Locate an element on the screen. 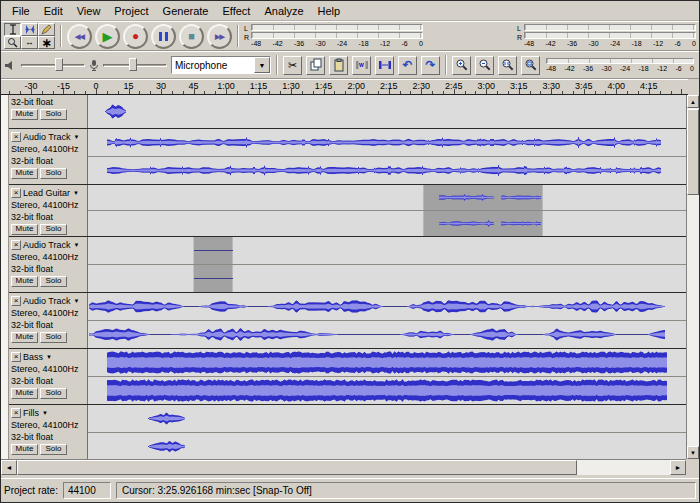  combo-dropdown-button: ▼ is located at coordinates (262, 65).